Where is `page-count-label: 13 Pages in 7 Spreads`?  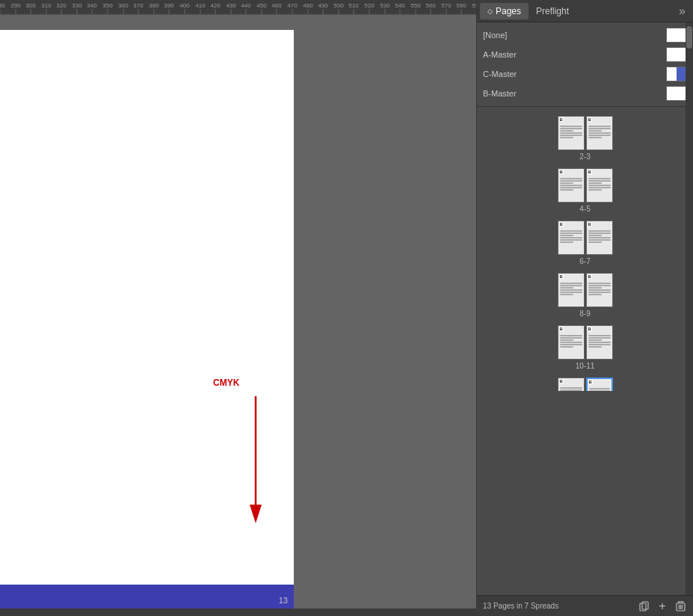 page-count-label: 13 Pages in 7 Spreads is located at coordinates (558, 606).